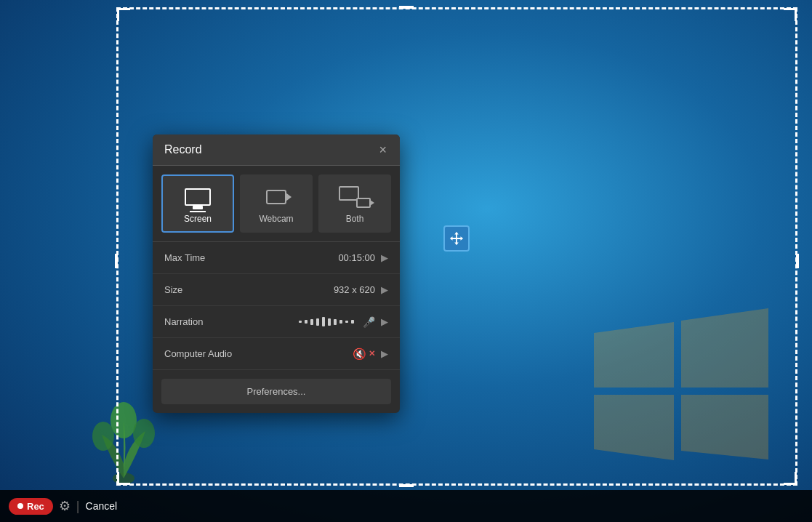 This screenshot has width=812, height=522. What do you see at coordinates (276, 219) in the screenshot?
I see `webcam-mode-label: Webcam` at bounding box center [276, 219].